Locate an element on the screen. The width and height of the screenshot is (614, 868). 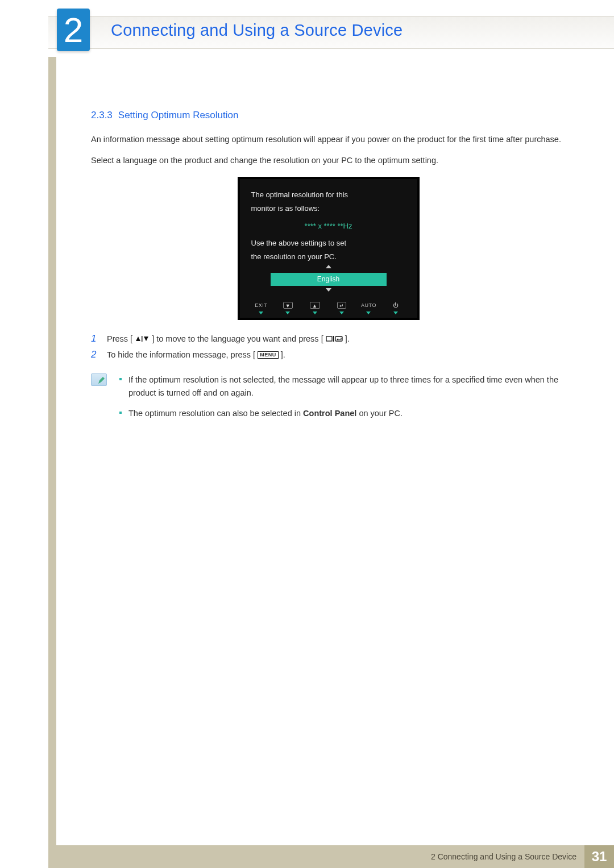
step1-part-b: ] to move to the language you want and p… is located at coordinates (238, 339).